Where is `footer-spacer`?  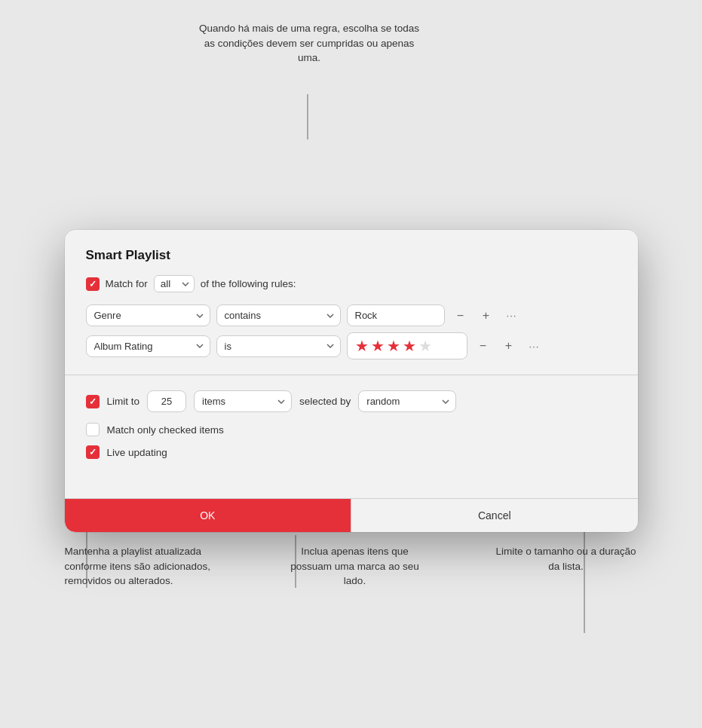
footer-spacer is located at coordinates (351, 476).